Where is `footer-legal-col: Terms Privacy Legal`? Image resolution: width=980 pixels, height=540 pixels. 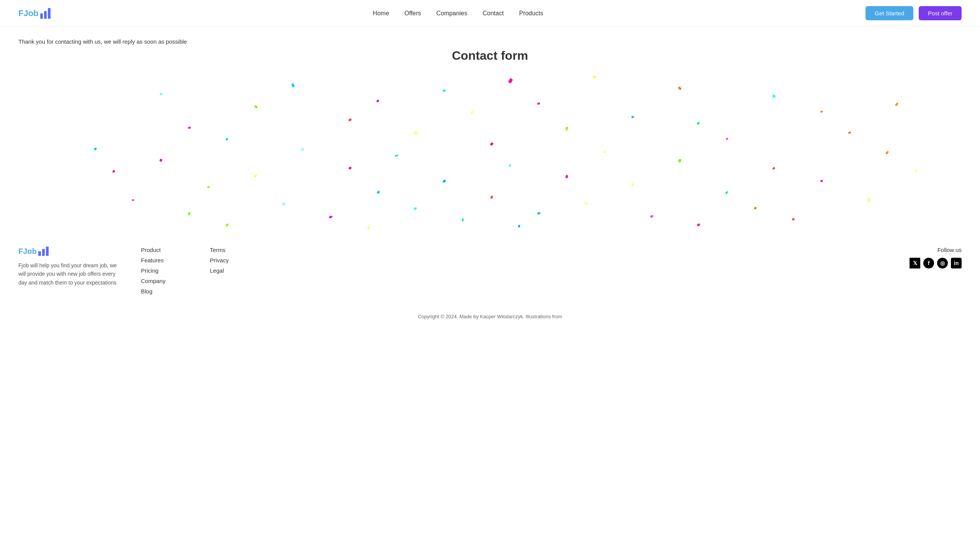
footer-legal-col: Terms Privacy Legal is located at coordinates (233, 273).